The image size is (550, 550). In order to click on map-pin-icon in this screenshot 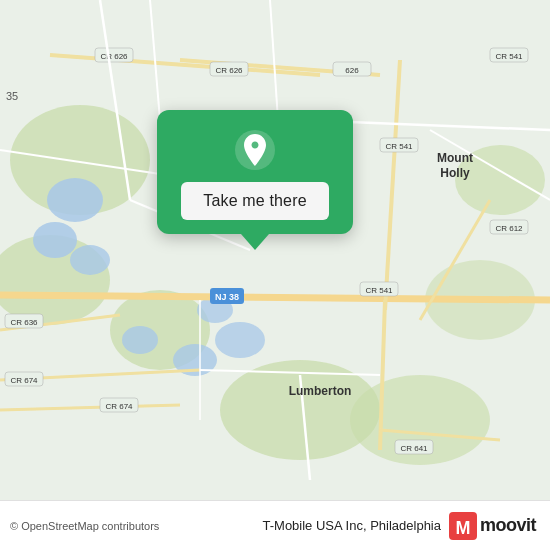, I will do `click(255, 150)`.